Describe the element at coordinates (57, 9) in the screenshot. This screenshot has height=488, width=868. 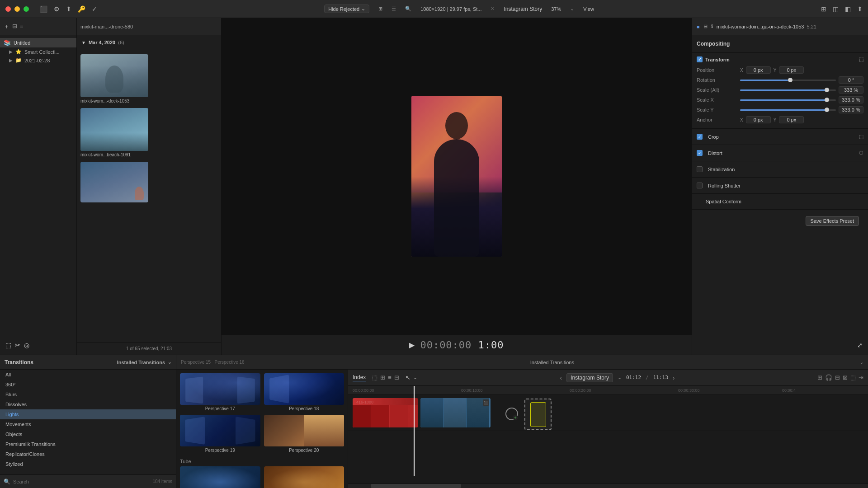
I see `settings-icon: ⚙` at that location.